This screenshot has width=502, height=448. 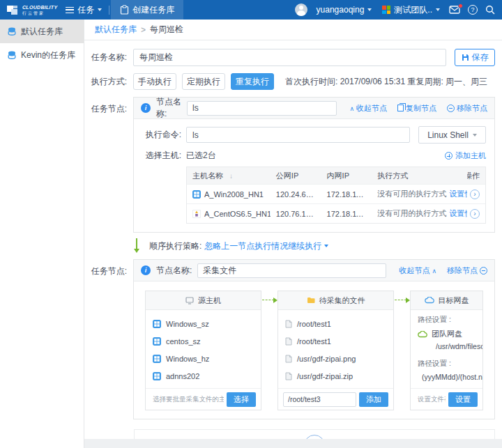 What do you see at coordinates (414, 270) in the screenshot?
I see `collapse-node-label: 收起节点` at bounding box center [414, 270].